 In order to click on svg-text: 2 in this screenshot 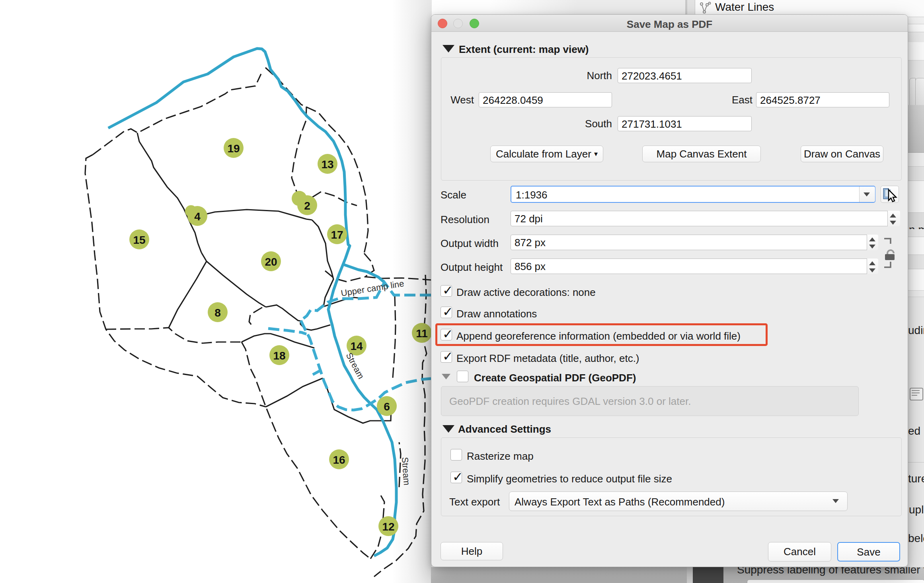, I will do `click(307, 206)`.